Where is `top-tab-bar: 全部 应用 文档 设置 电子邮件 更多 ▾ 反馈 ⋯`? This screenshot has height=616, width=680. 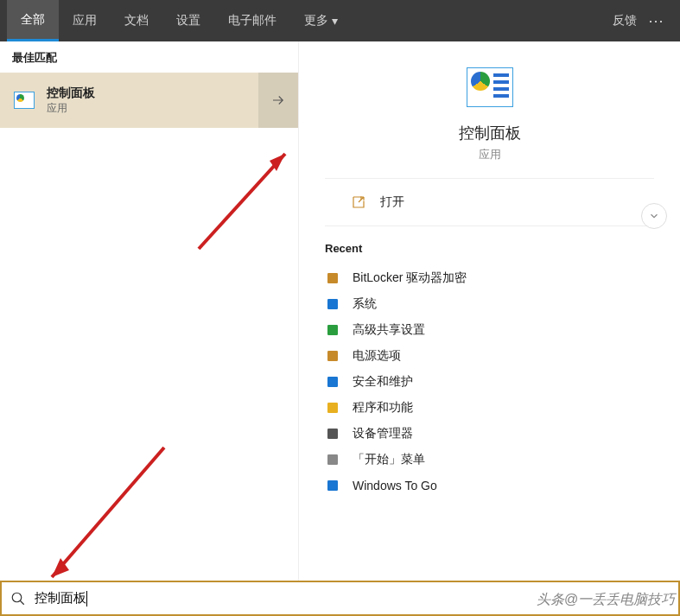 top-tab-bar: 全部 应用 文档 设置 电子邮件 更多 ▾ 反馈 ⋯ is located at coordinates (340, 21).